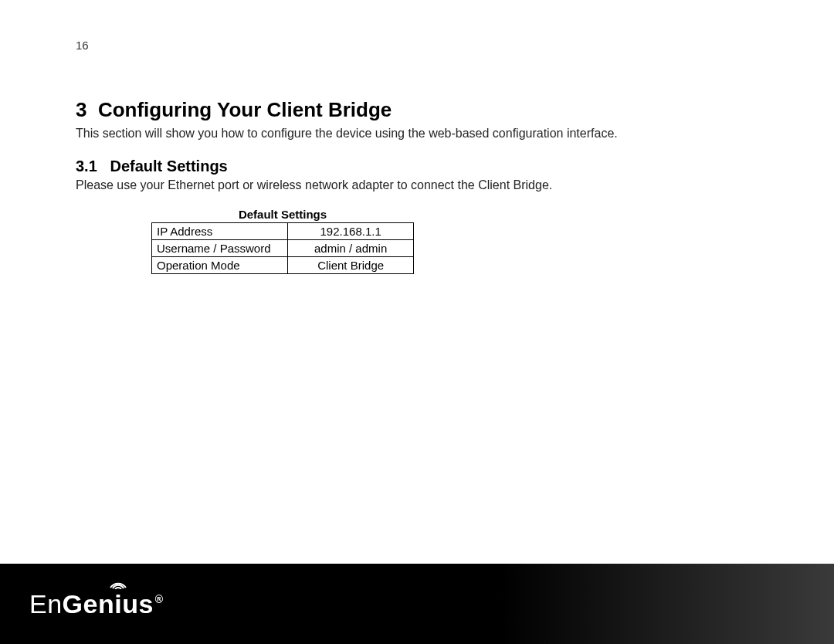 The image size is (834, 644). What do you see at coordinates (86, 166) in the screenshot?
I see `subsection-number: 3.1` at bounding box center [86, 166].